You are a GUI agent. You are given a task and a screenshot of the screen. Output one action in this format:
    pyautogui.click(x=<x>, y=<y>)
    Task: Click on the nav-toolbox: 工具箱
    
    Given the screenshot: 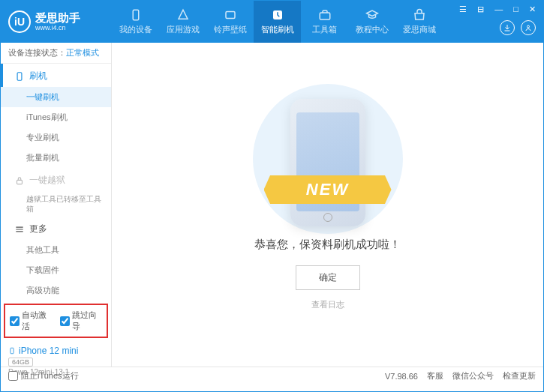 What is the action you would take?
    pyautogui.click(x=324, y=22)
    